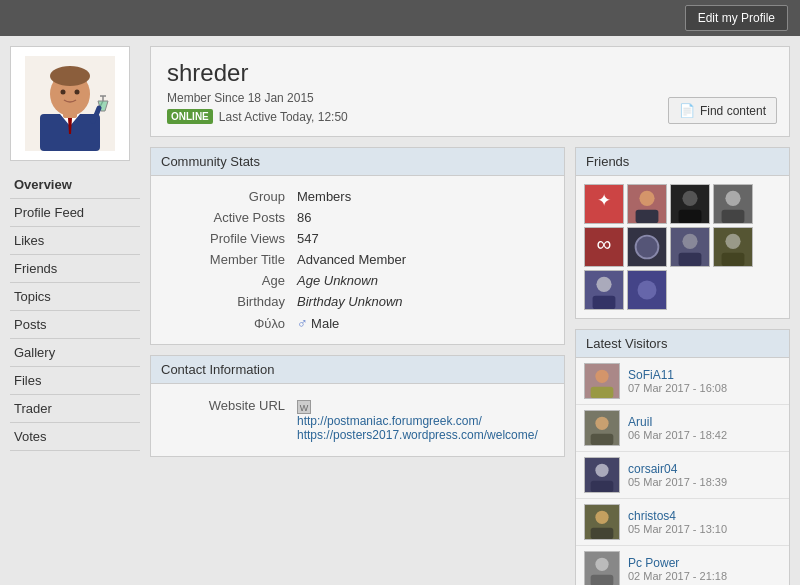  What do you see at coordinates (678, 569) in the screenshot?
I see `visitor-info: Pc Power 02 Mar 2017 - 21:18` at bounding box center [678, 569].